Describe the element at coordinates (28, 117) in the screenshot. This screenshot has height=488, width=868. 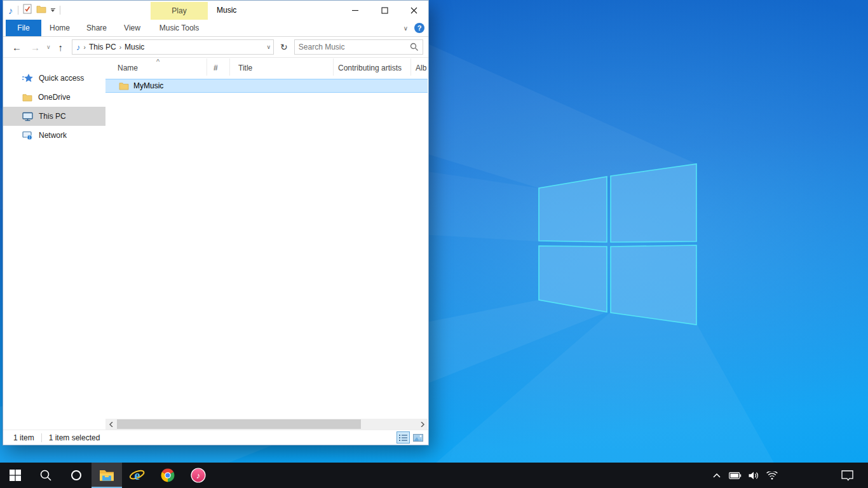
I see `computer-monitor-icon` at that location.